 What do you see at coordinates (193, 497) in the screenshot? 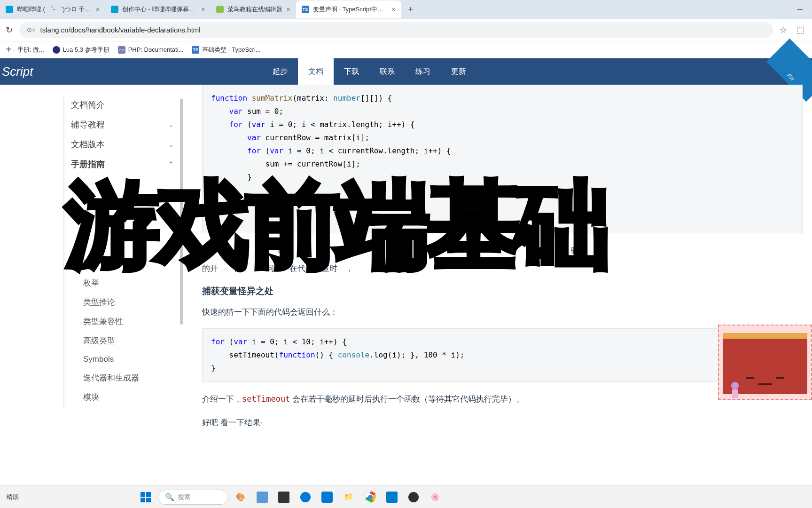
I see `taskbar-search: 🔍 搜索` at bounding box center [193, 497].